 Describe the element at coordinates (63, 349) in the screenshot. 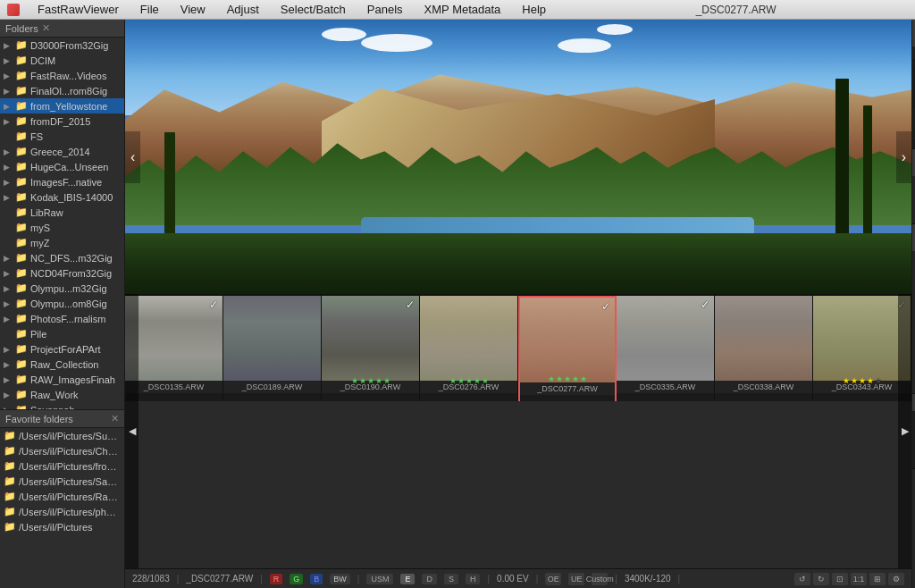

I see `folder-item-20: ▶ 📁 ProjectForAPArt` at that location.